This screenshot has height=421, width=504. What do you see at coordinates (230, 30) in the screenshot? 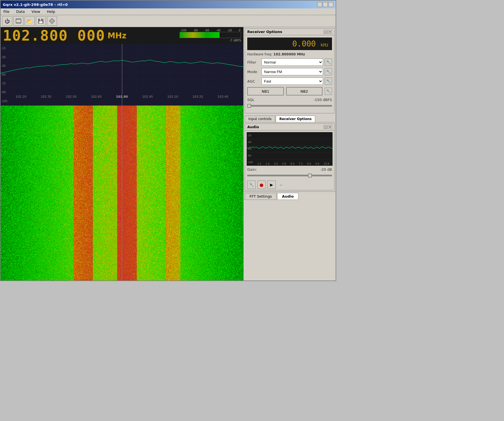
I see `scale-label: -20` at bounding box center [230, 30].